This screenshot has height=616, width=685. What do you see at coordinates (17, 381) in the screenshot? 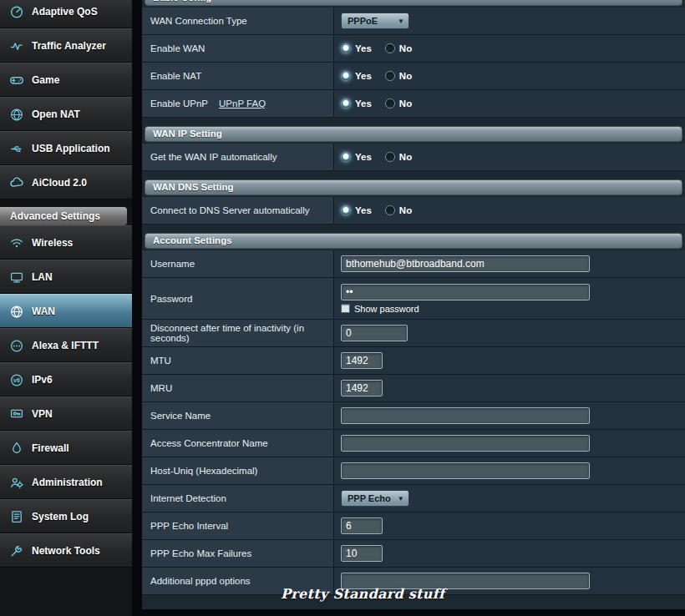
I see `svg-text: v6` at bounding box center [17, 381].